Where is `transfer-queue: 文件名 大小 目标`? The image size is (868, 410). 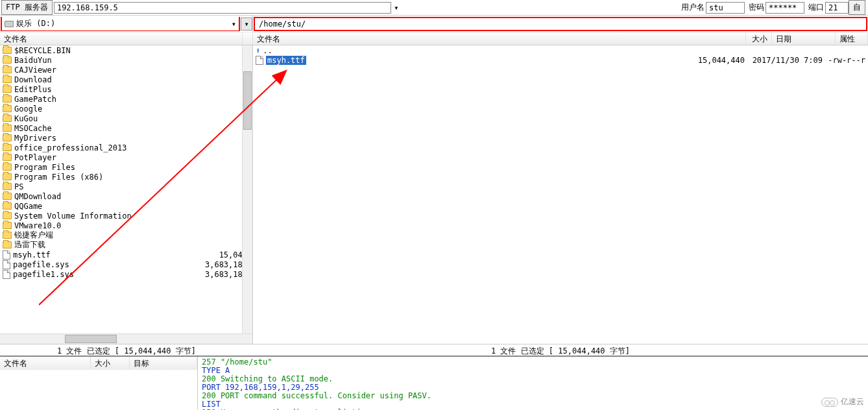
transfer-queue: 文件名 大小 目标 is located at coordinates (99, 383).